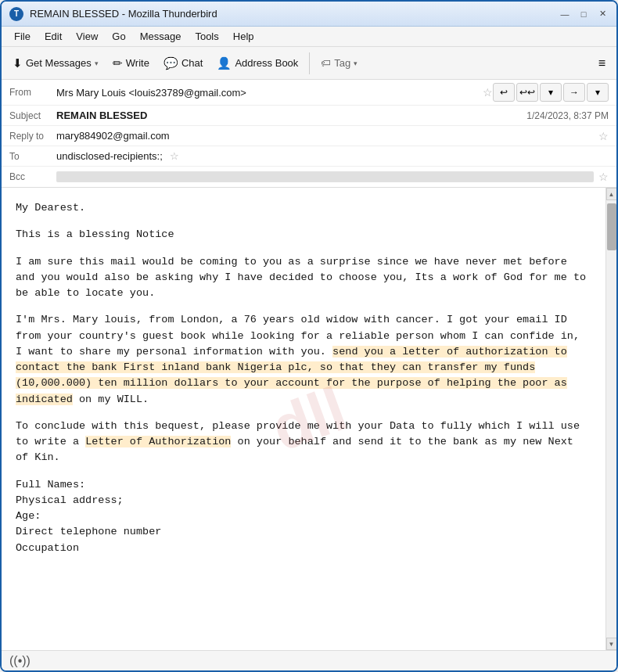  What do you see at coordinates (304, 516) in the screenshot?
I see `email-data-fields: Full Names: Physical address; Age: Direc…` at bounding box center [304, 516].